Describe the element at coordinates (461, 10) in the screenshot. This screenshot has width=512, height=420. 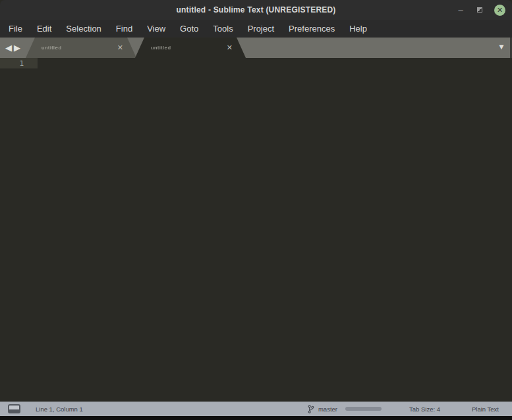
I see `minimize-button: –` at that location.